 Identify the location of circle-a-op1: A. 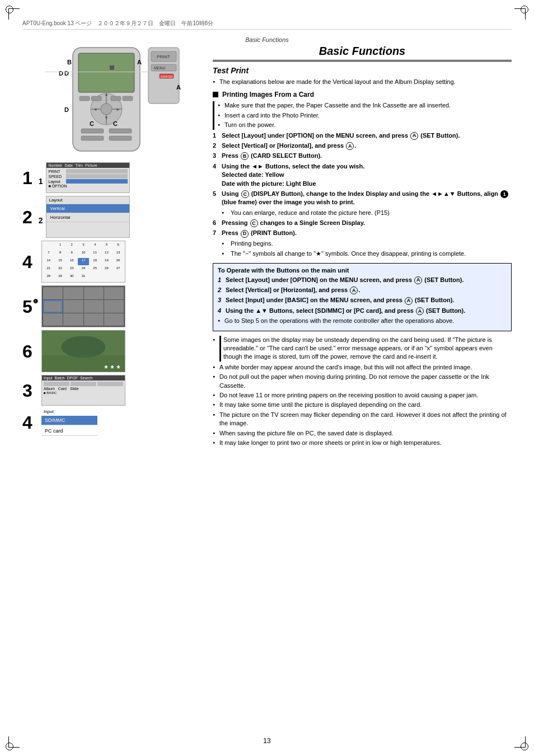
(418, 280).